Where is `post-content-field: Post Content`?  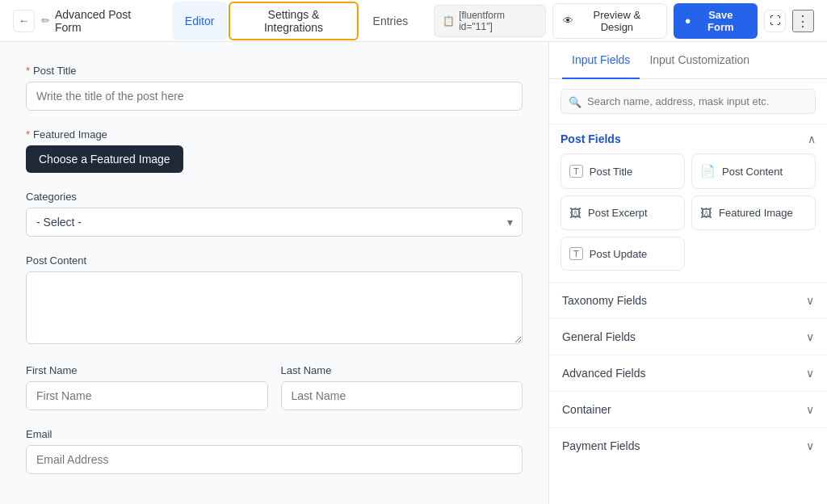 post-content-field: Post Content is located at coordinates (275, 300).